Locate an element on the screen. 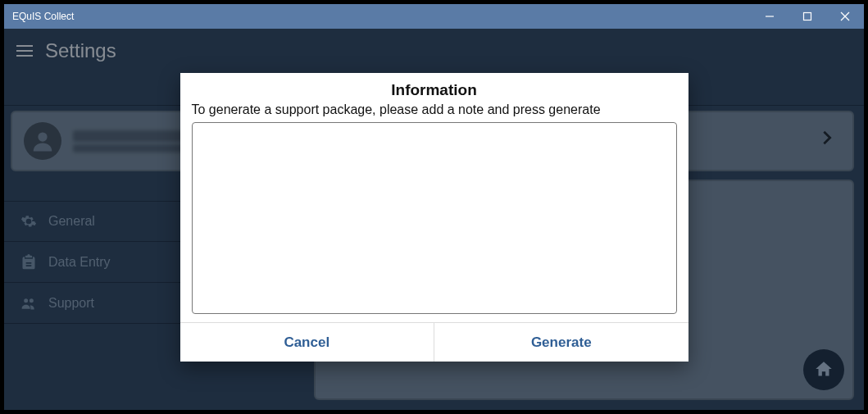  window-titlebar: EQuIS Collect is located at coordinates (434, 16).